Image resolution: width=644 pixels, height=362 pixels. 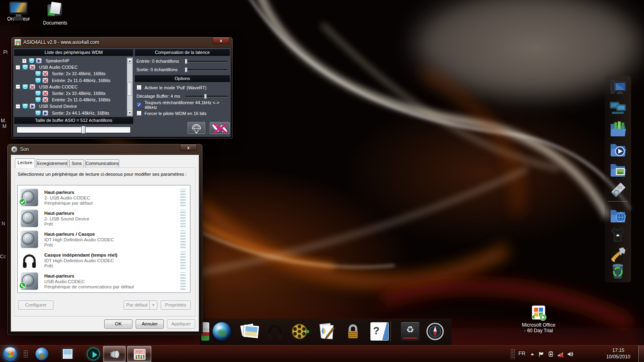 I want to click on right-dock-icon-library-books, so click(x=618, y=128).